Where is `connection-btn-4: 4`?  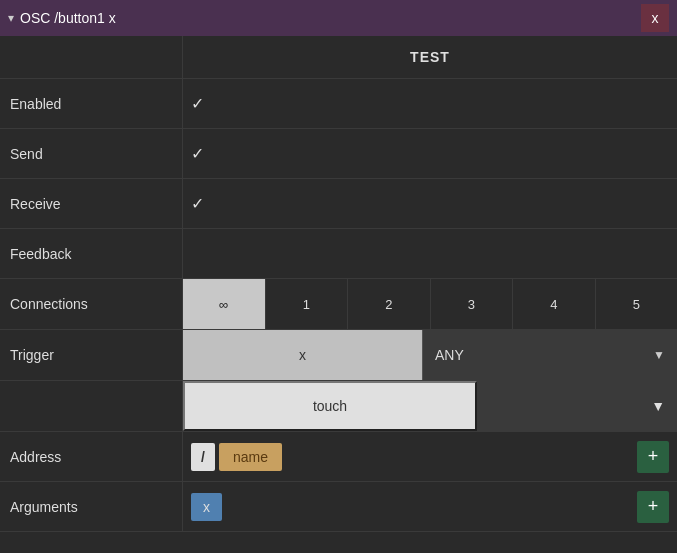 connection-btn-4: 4 is located at coordinates (554, 304).